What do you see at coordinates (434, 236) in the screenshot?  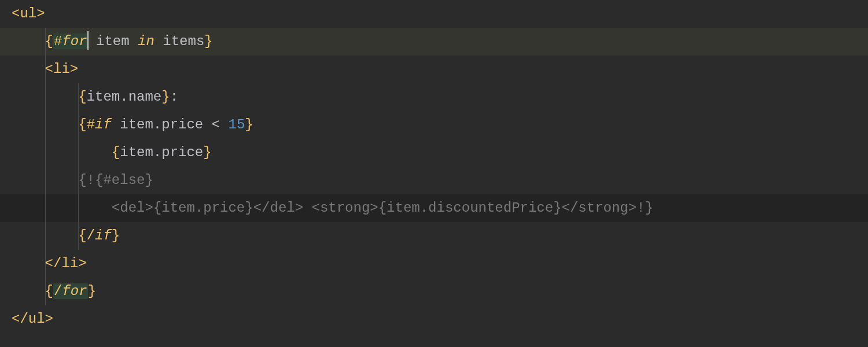 I see `code-line: {/if}` at bounding box center [434, 236].